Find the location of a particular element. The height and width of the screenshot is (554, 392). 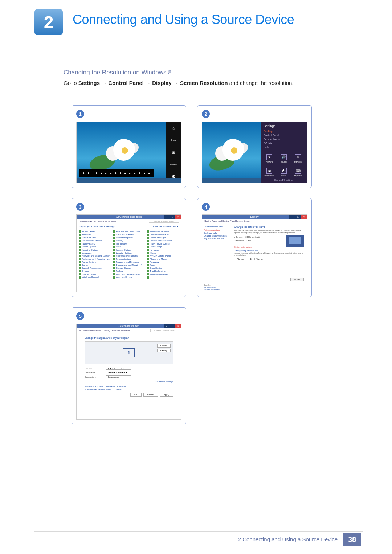

control-panel-item: Display is located at coordinates (128, 241).